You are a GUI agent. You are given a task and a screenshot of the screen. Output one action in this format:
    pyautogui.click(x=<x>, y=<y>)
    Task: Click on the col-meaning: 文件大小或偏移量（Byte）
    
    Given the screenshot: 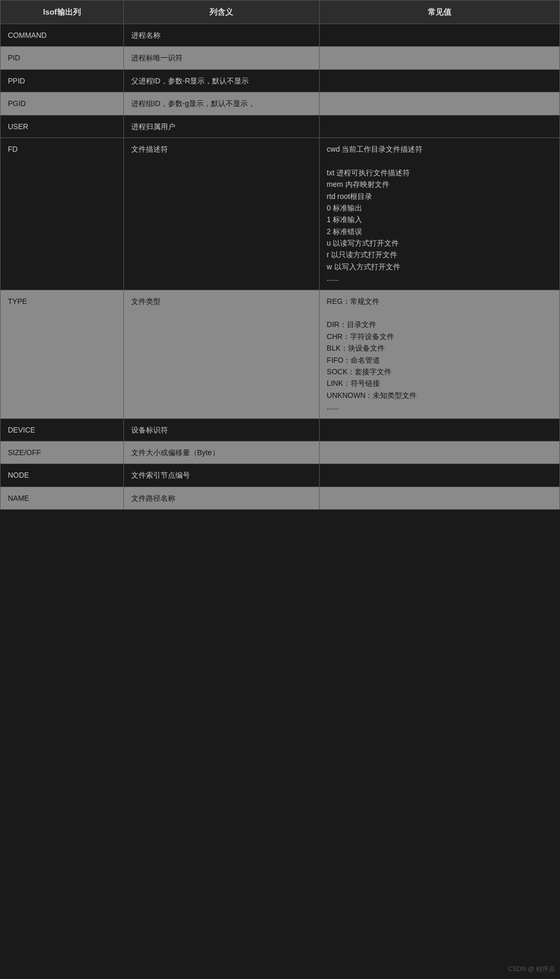 What is the action you would take?
    pyautogui.click(x=221, y=452)
    